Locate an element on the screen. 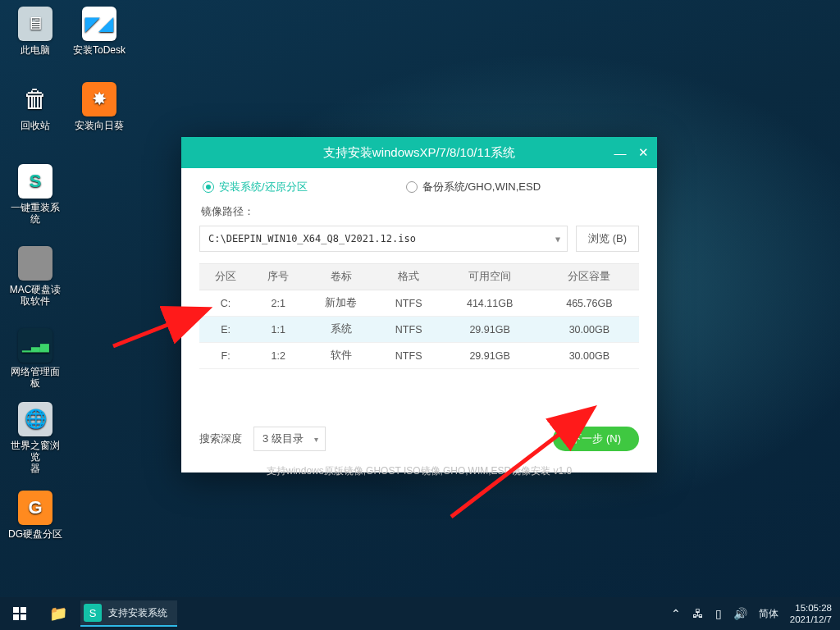 This screenshot has width=840, height=630. cell-idx: 2:1 is located at coordinates (278, 304).